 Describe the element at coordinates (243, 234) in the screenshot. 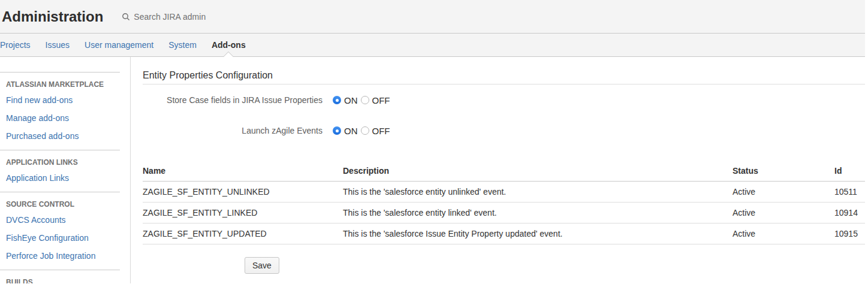

I see `cell-name: ZAGILE_SF_ENTITY_UPDATED` at that location.